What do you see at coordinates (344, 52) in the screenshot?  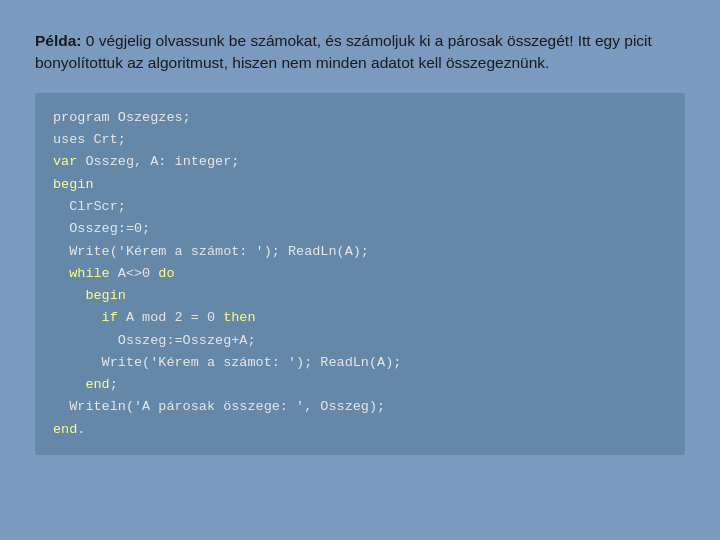 I see `description-rest-text: 0 végjelig olvassunk be számokat, és szá…` at bounding box center [344, 52].